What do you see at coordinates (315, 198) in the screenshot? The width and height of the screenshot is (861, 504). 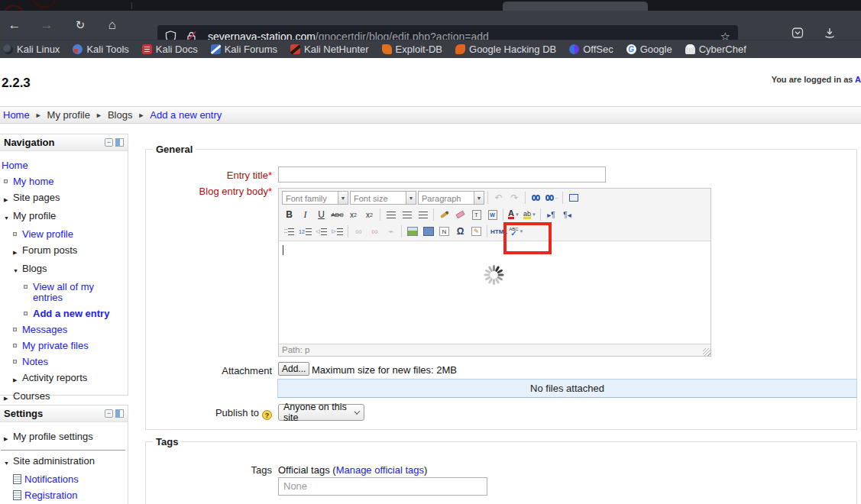 I see `font-family-select: Font family▼` at bounding box center [315, 198].